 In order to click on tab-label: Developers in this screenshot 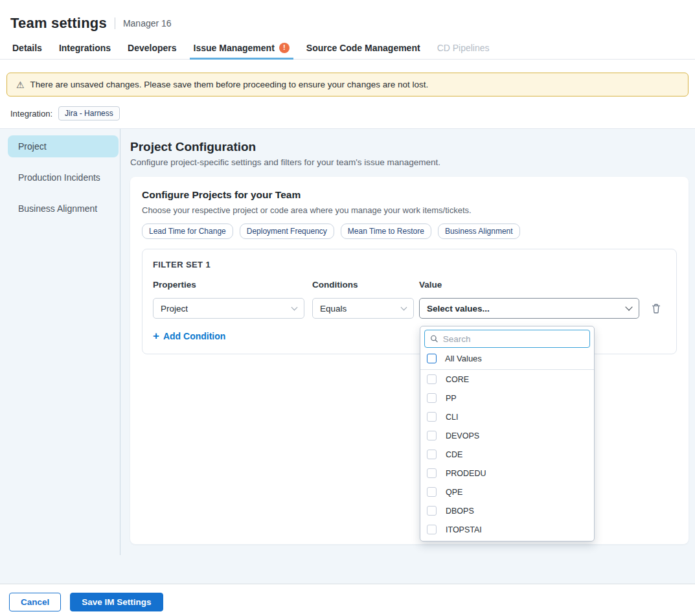, I will do `click(152, 48)`.